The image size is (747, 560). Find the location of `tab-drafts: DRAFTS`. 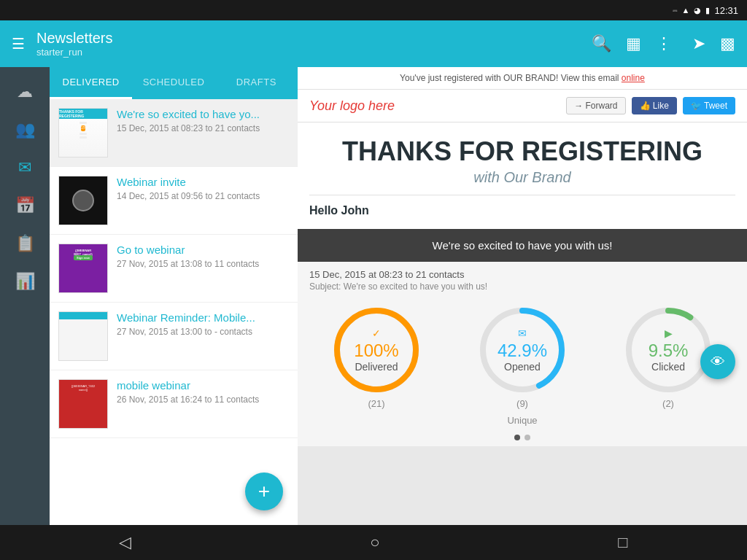

tab-drafts: DRAFTS is located at coordinates (257, 83).